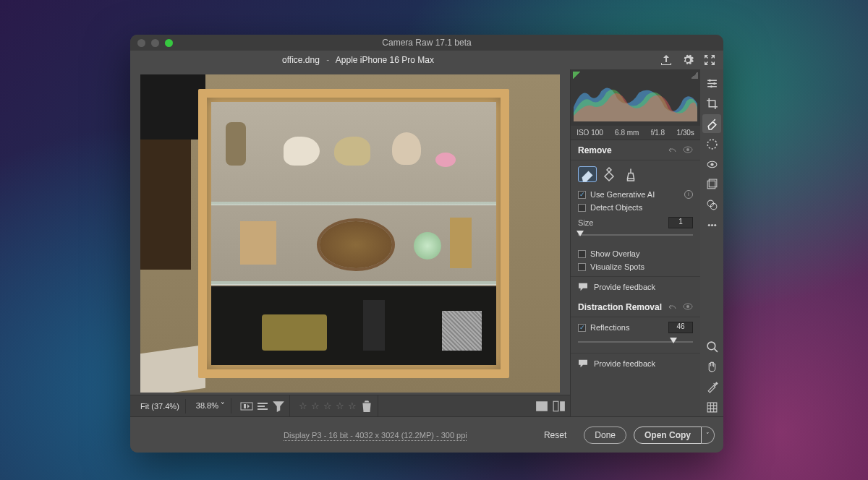 Image resolution: width=868 pixels, height=480 pixels. What do you see at coordinates (635, 235) in the screenshot?
I see `size-slider` at bounding box center [635, 235].